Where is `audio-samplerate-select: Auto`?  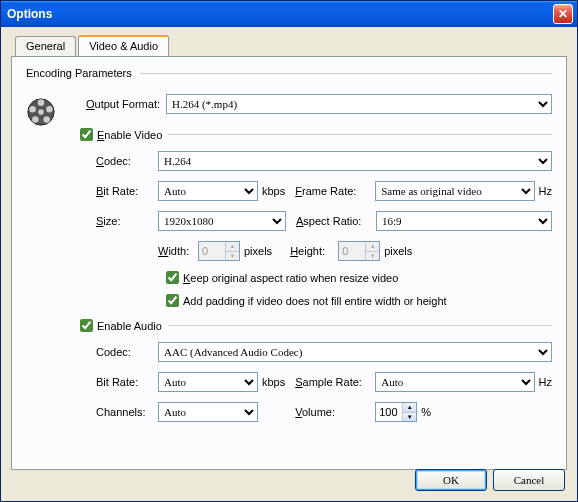
audio-samplerate-select: Auto is located at coordinates (454, 382).